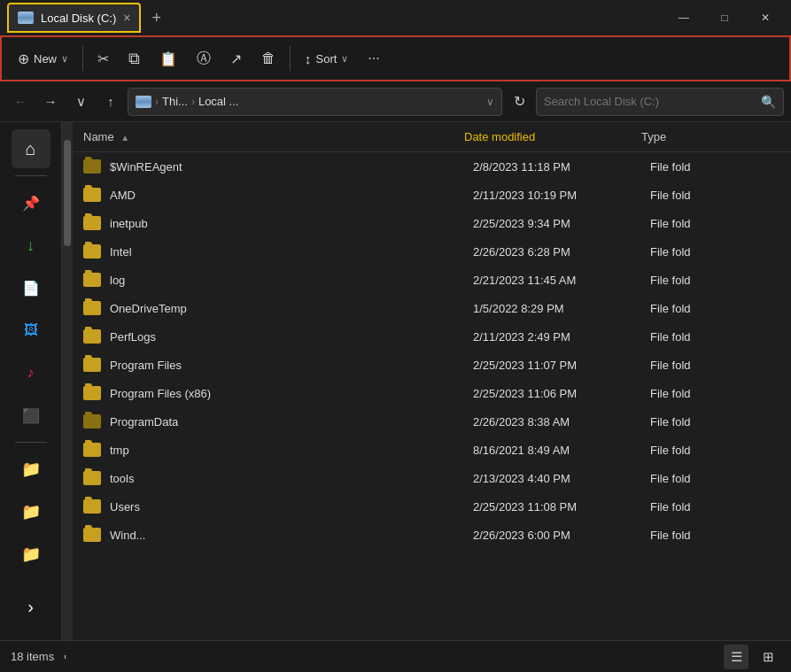 This screenshot has height=672, width=791. Describe the element at coordinates (315, 102) in the screenshot. I see `breadcrumb: › Thi... › Local ... ∨` at that location.